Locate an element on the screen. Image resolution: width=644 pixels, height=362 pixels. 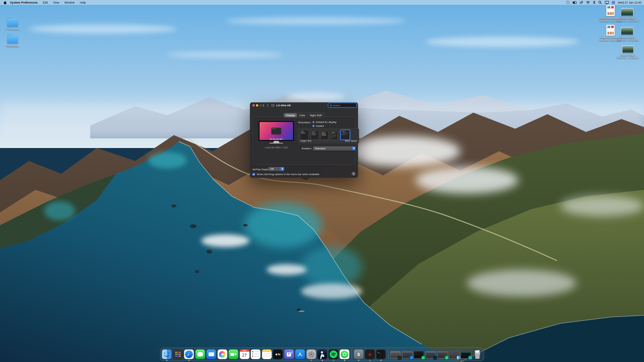
dock-app-safari is located at coordinates (189, 354).